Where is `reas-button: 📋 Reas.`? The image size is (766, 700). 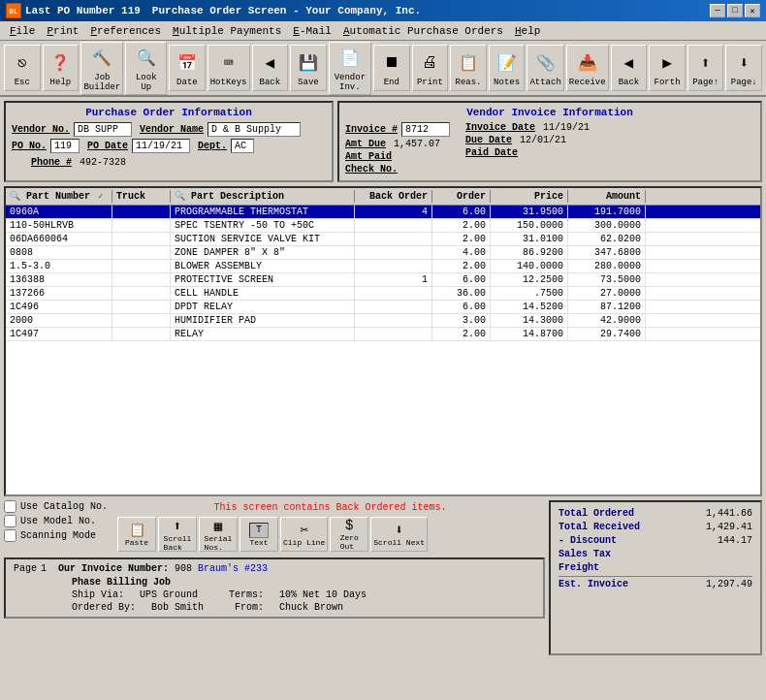
reas-button: 📋 Reas. is located at coordinates (468, 68).